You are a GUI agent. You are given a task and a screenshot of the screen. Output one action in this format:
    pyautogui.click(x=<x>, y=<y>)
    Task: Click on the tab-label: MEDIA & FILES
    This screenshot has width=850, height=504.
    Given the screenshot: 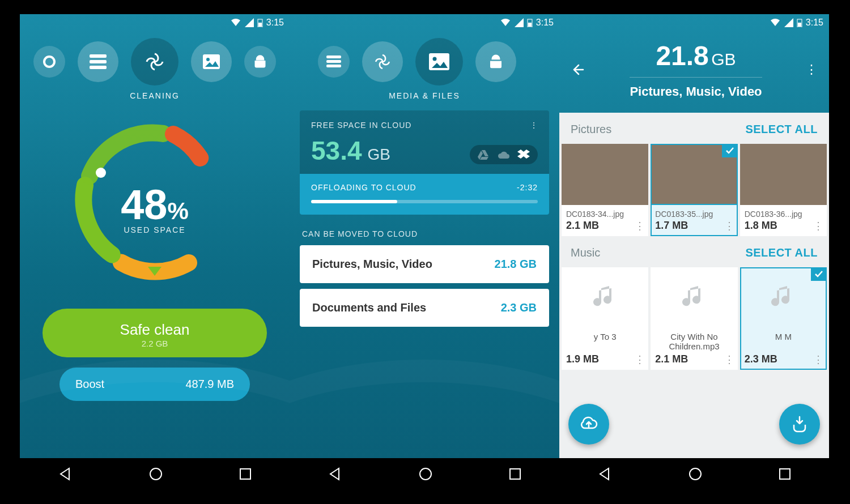 What is the action you would take?
    pyautogui.click(x=424, y=96)
    